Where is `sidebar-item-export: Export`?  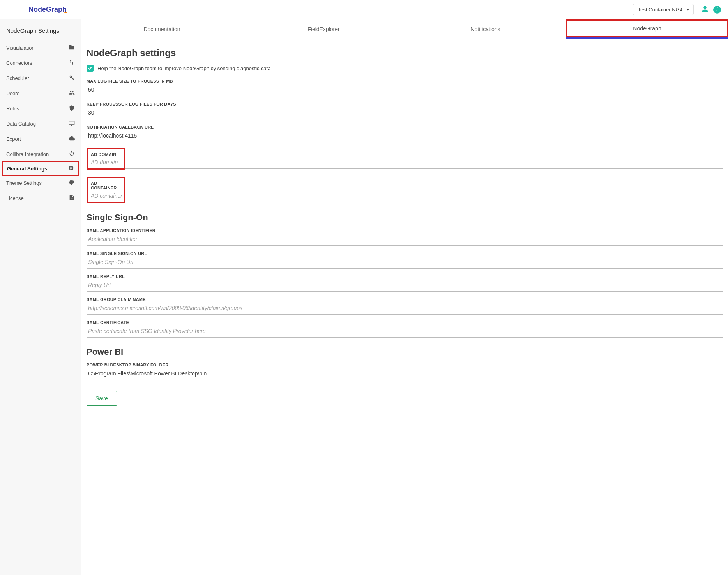
sidebar-item-export: Export is located at coordinates (41, 139).